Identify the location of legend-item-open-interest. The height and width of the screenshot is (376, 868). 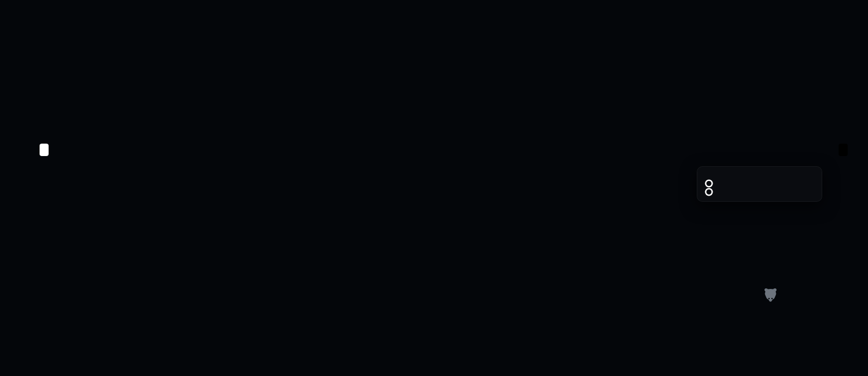
(448, 44).